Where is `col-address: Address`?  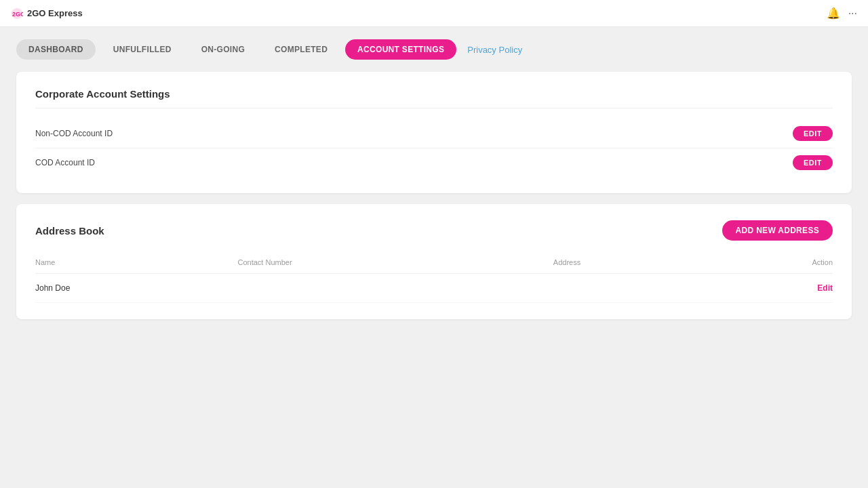 col-address: Address is located at coordinates (633, 264).